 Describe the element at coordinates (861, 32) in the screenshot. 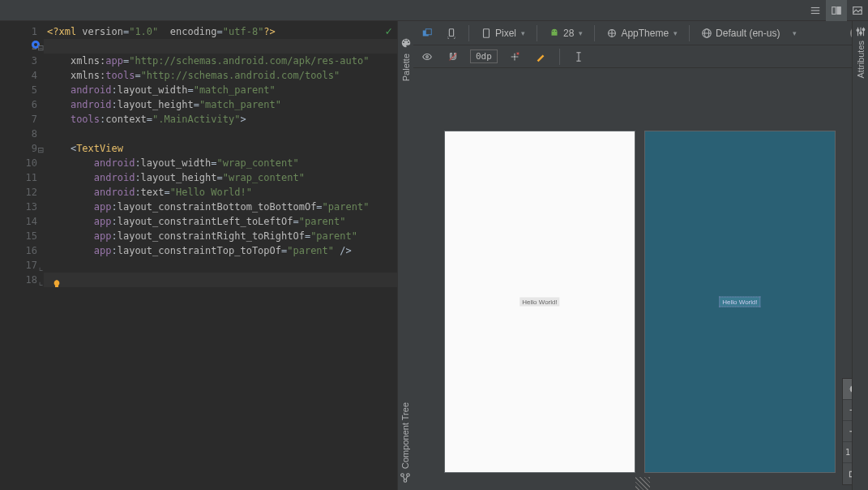

I see `sliders-icon` at that location.